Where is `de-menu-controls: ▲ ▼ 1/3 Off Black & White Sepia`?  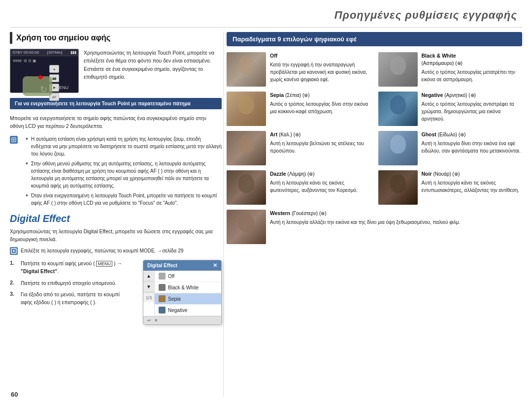 de-menu-controls: ▲ ▼ 1/3 Off Black & White Sepia is located at coordinates (182, 293).